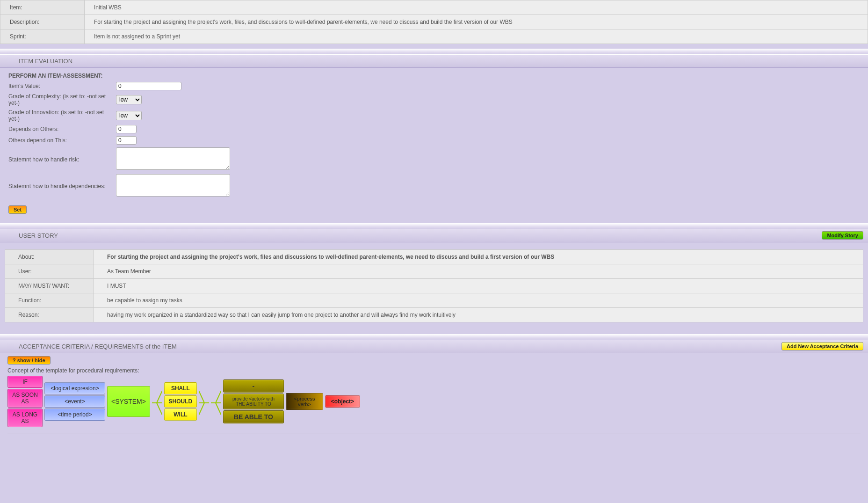 This screenshot has height=503, width=868. I want to click on object-chip: <object>, so click(342, 401).